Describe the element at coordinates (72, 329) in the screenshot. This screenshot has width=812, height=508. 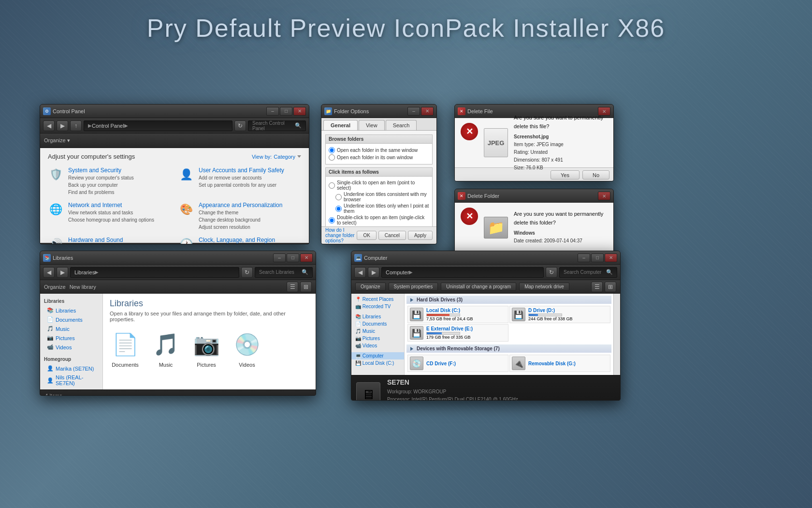
I see `sidebar-item-music: 🎵 Music` at that location.